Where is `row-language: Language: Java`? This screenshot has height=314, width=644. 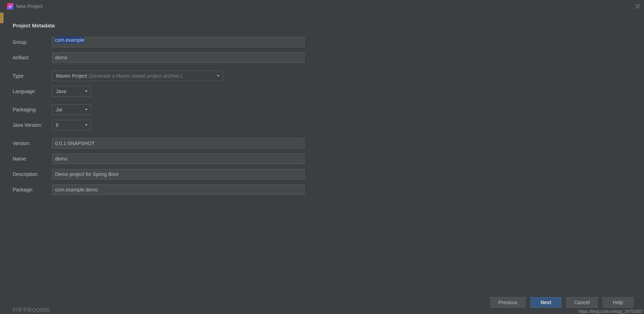 row-language: Language: Java is located at coordinates (322, 91).